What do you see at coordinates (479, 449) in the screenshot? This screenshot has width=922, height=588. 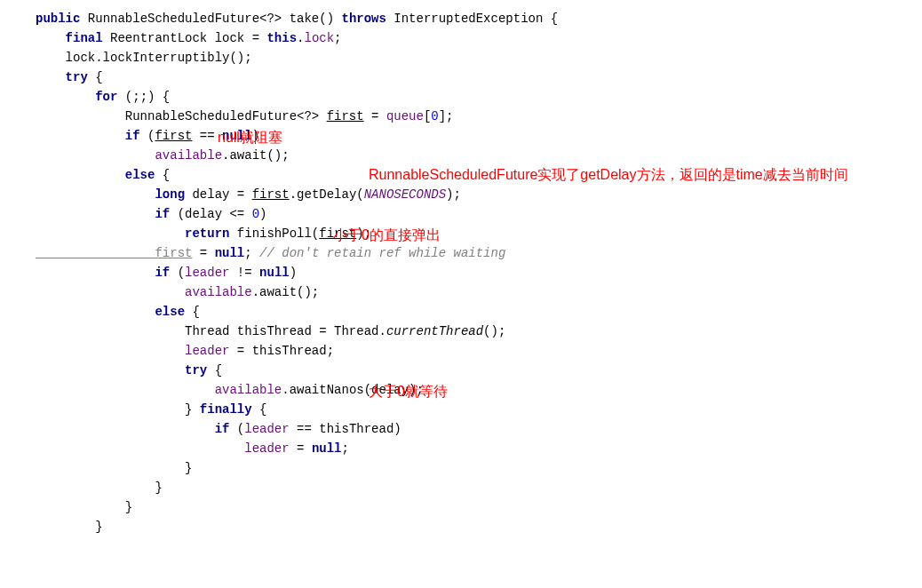 I see `code-line: leader = null;` at bounding box center [479, 449].